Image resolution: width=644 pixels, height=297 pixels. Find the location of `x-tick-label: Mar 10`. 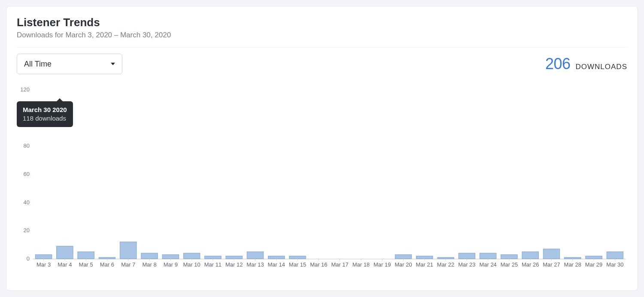

x-tick-label: Mar 10 is located at coordinates (191, 264).